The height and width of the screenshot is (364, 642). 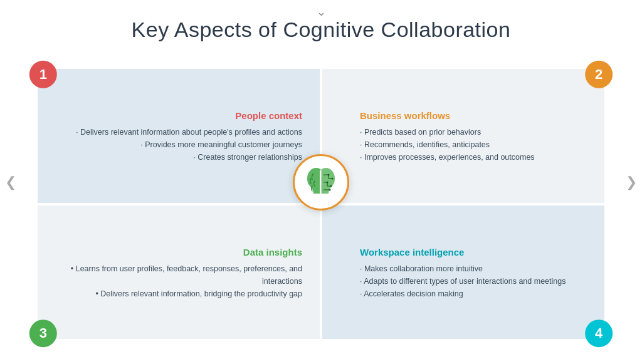 What do you see at coordinates (599, 333) in the screenshot?
I see `badge-4: 4` at bounding box center [599, 333].